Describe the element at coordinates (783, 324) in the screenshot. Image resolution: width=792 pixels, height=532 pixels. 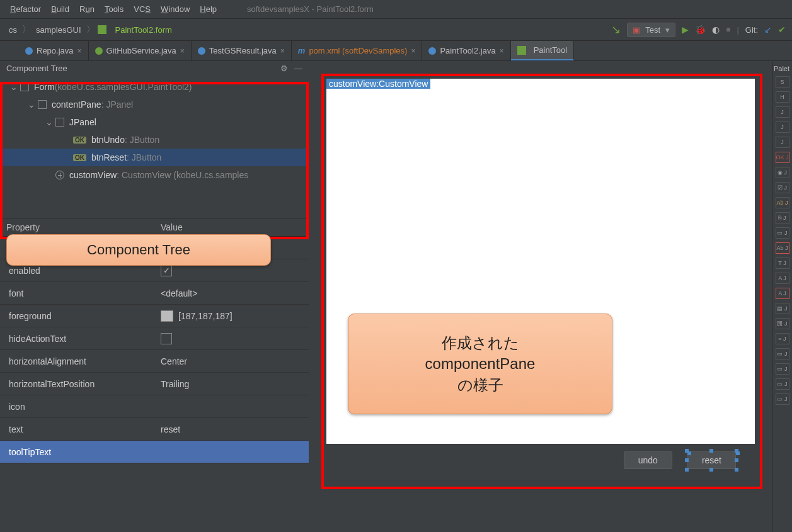
I see `palette-item: 囲 J` at that location.